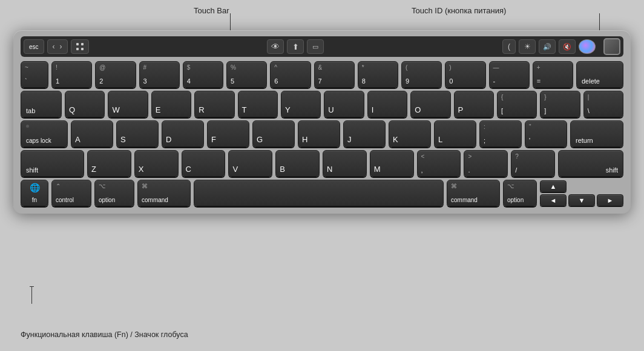 Image resolution: width=644 pixels, height=351 pixels. Describe the element at coordinates (582, 200) in the screenshot. I see `key-arrow-down: ▼` at that location.